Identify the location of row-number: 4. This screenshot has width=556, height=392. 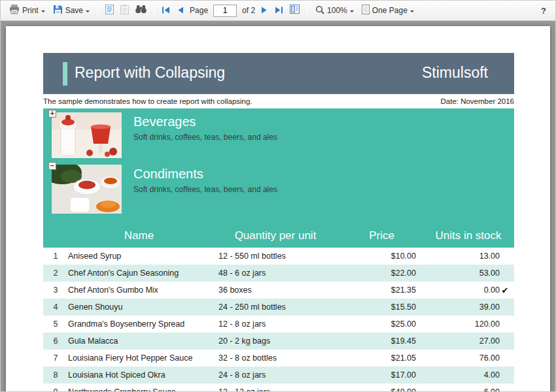
(56, 307).